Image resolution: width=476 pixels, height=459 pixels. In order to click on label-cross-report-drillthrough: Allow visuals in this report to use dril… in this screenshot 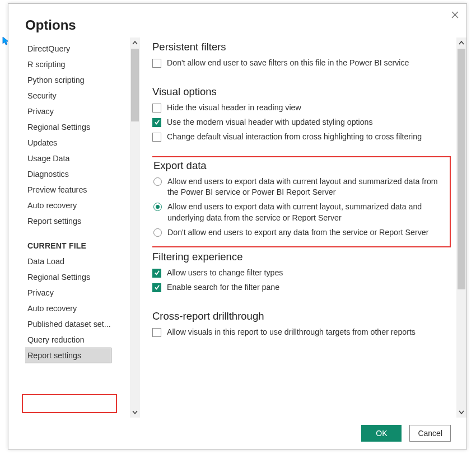, I will do `click(309, 332)`.